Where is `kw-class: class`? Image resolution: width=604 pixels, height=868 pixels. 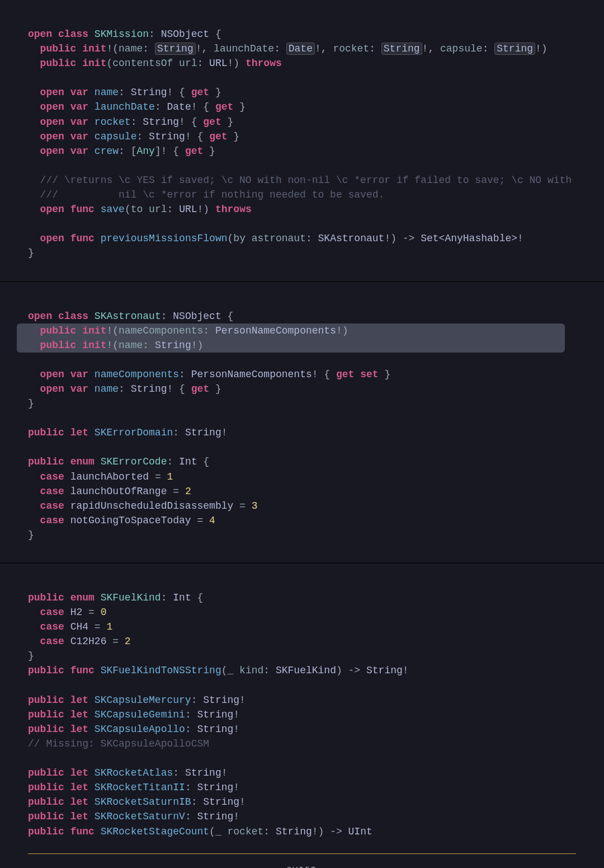
kw-class: class is located at coordinates (73, 34).